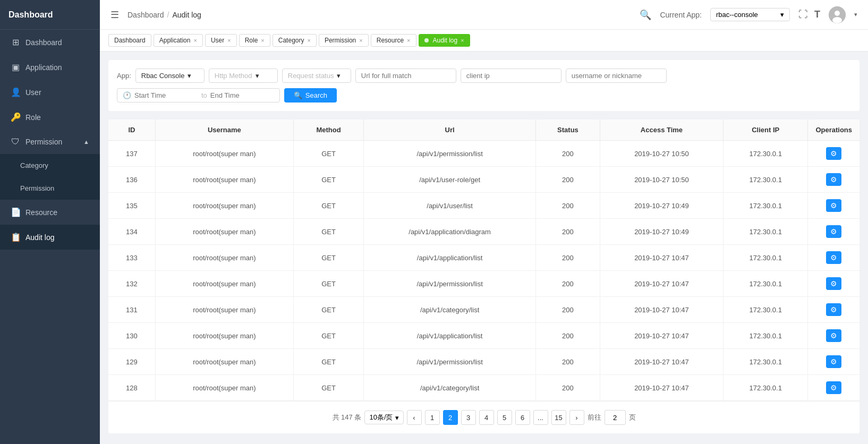 The width and height of the screenshot is (868, 444). What do you see at coordinates (737, 15) in the screenshot?
I see `app-value: rbac--console` at bounding box center [737, 15].